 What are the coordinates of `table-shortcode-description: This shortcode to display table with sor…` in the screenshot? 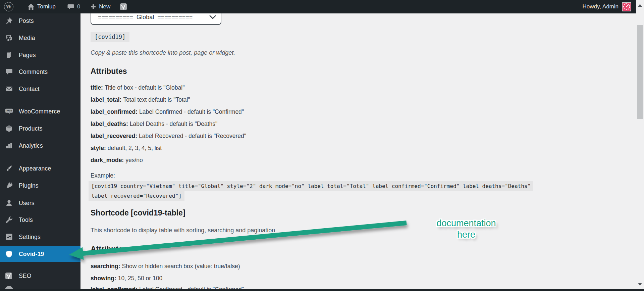 It's located at (183, 230).